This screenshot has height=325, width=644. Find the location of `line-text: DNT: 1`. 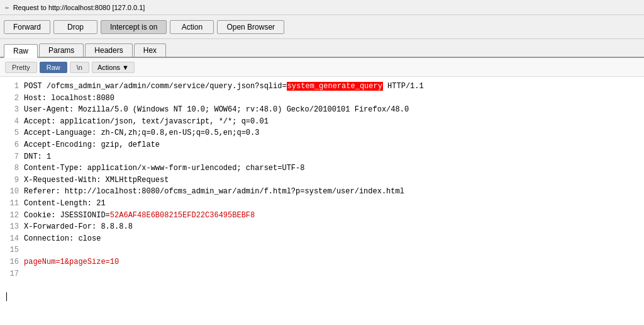

line-text: DNT: 1 is located at coordinates (38, 157).